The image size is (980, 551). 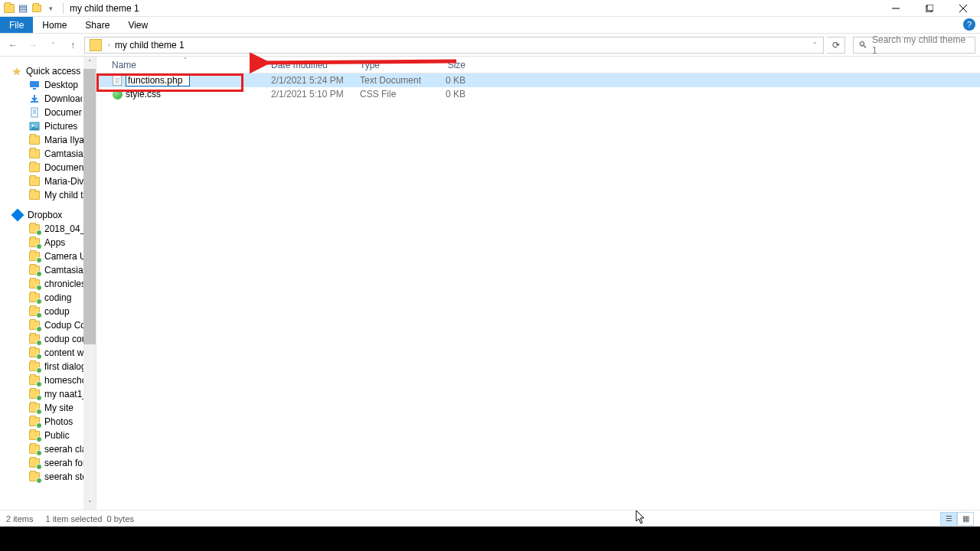 What do you see at coordinates (73, 45) in the screenshot?
I see `up-button: ↑` at bounding box center [73, 45].